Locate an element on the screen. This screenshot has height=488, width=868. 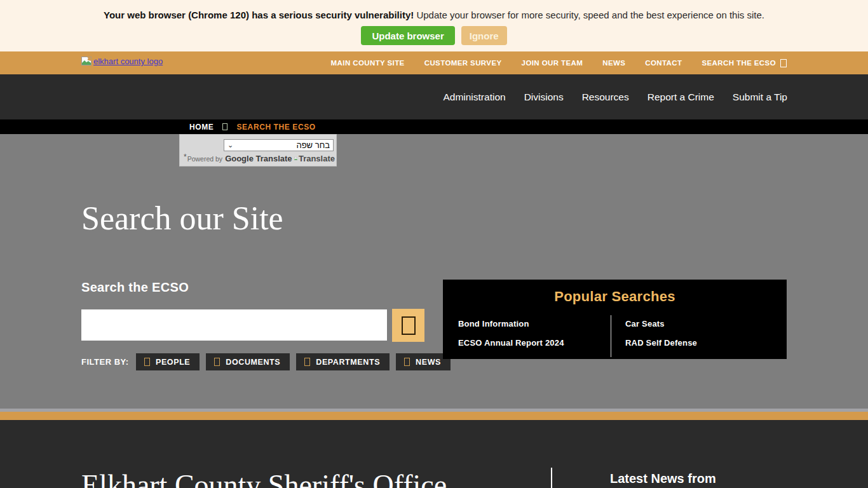
popular-search-rad-self-defense: RAD Self Defense is located at coordinates (706, 343).